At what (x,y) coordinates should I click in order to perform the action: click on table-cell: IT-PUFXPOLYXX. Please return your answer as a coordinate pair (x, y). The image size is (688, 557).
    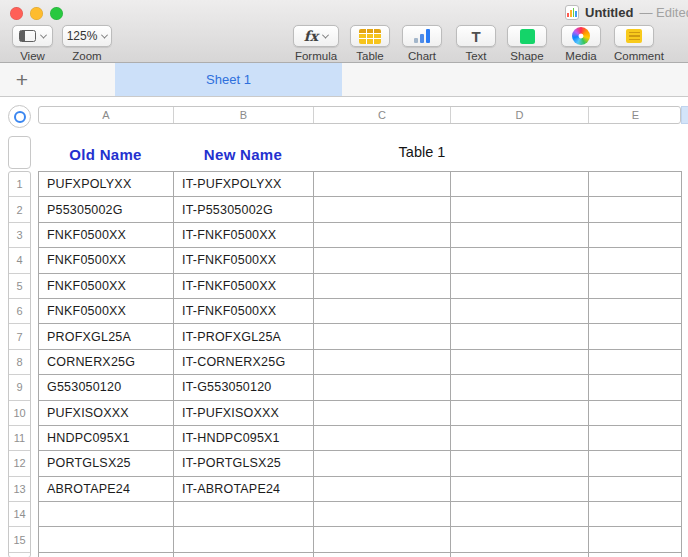
    Looking at the image, I should click on (244, 184).